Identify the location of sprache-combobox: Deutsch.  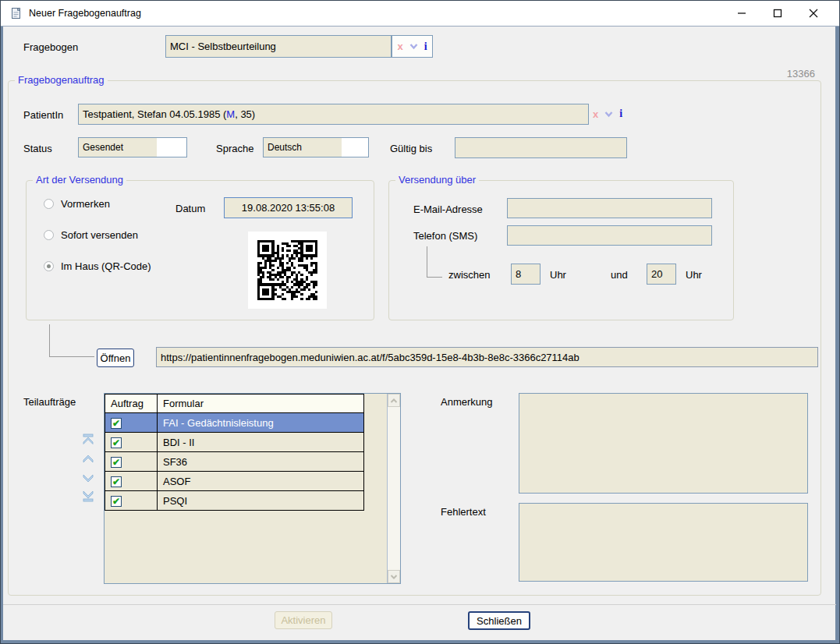
(316, 147).